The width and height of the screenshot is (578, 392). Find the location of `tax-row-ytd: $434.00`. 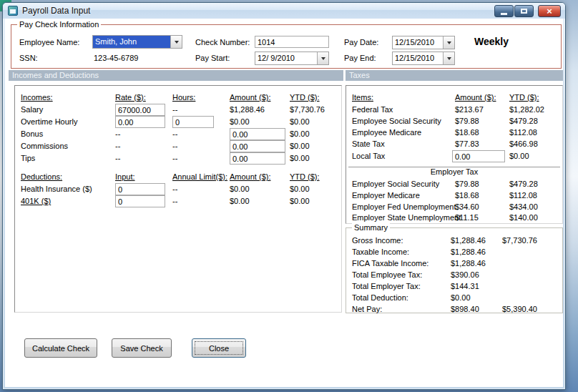

tax-row-ytd: $434.00 is located at coordinates (524, 207).